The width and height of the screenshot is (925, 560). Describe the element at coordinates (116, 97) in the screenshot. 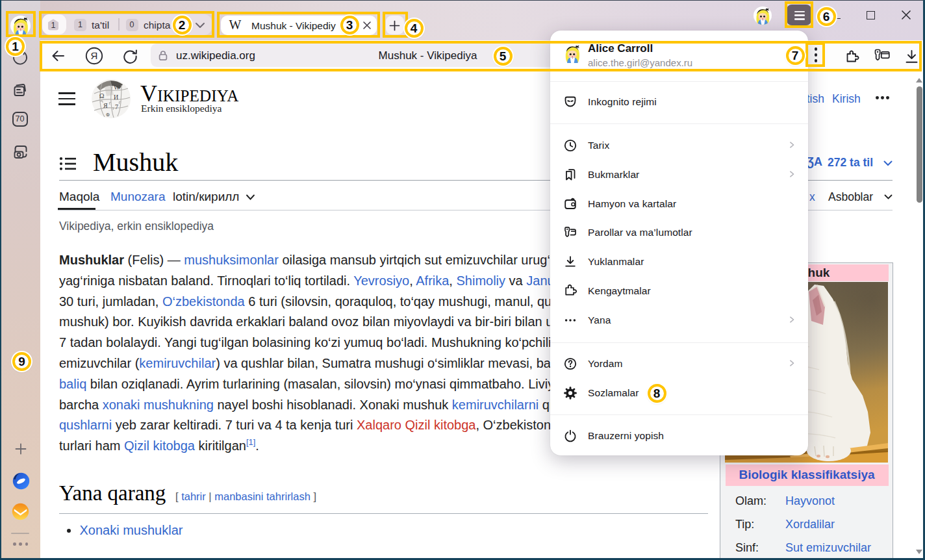

I see `svg-text: И` at that location.